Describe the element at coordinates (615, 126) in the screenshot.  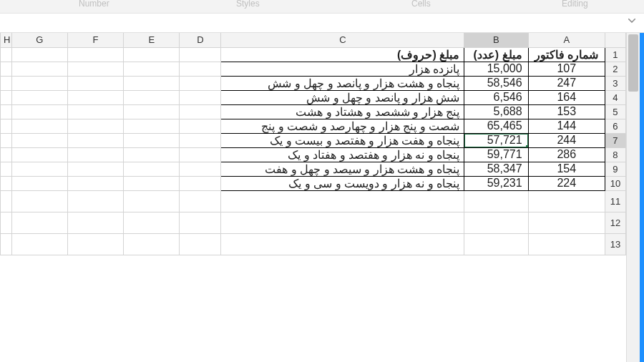
I see `row-header-6: 6` at that location.